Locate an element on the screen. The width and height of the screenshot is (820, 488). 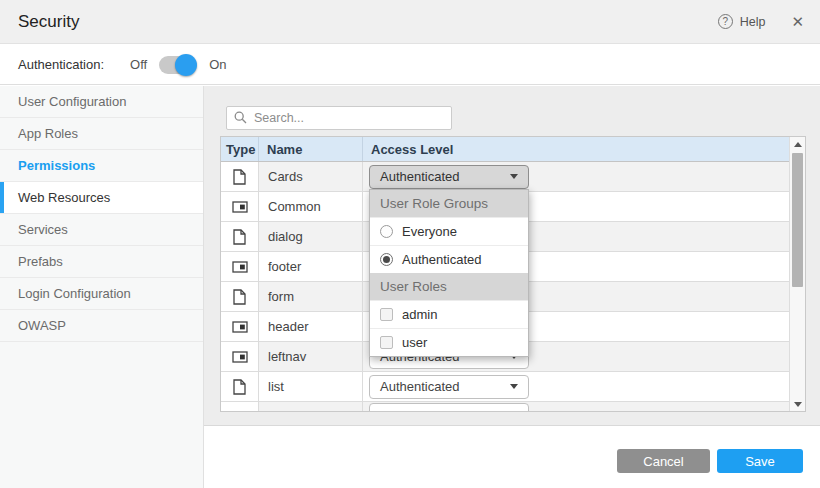
name-cell: footer is located at coordinates (311, 266).